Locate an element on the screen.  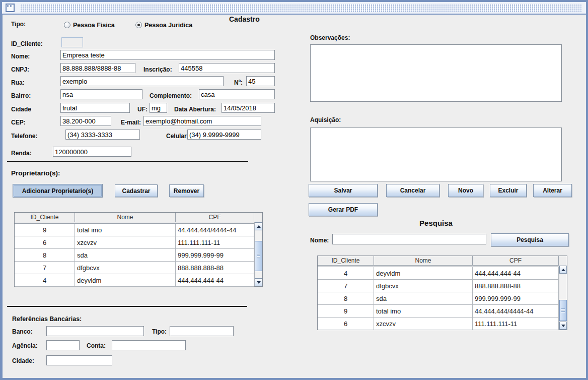
uf-field is located at coordinates (158, 108).